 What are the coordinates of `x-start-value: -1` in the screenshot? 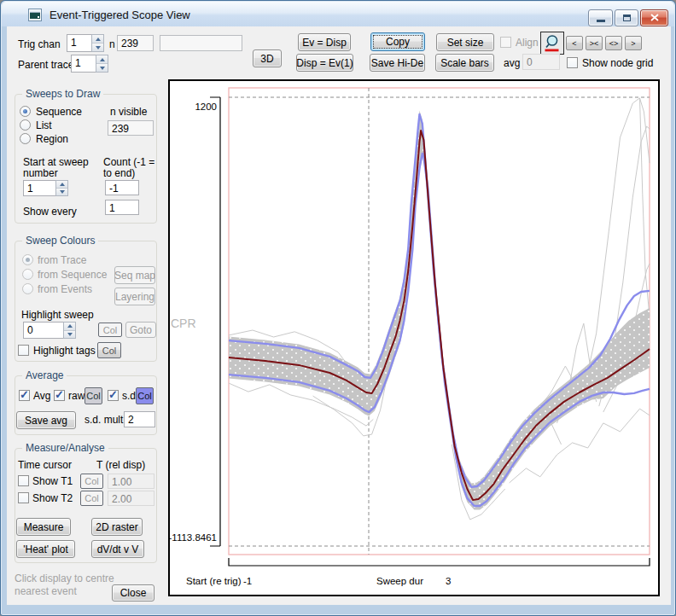 It's located at (248, 581).